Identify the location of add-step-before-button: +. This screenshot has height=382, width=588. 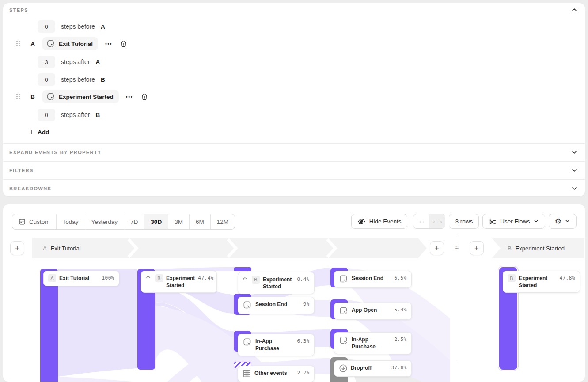
(17, 248).